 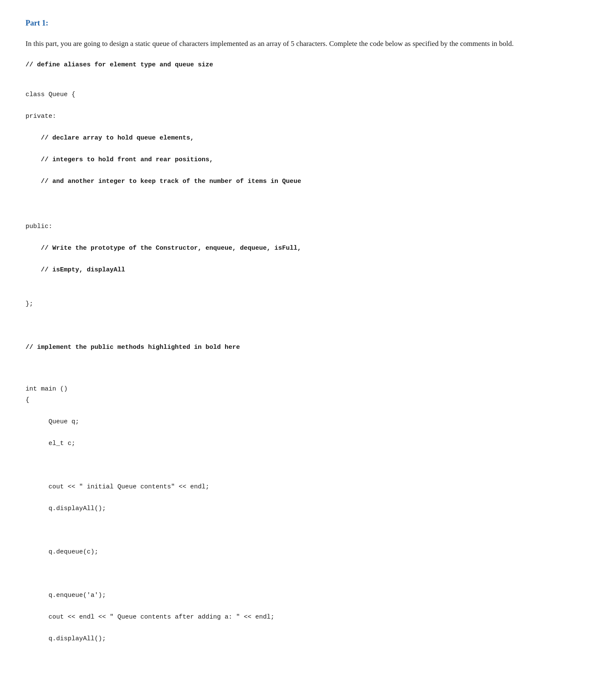 I want to click on intro-paragraph: In this part, you are going to design a …, so click(x=308, y=44).